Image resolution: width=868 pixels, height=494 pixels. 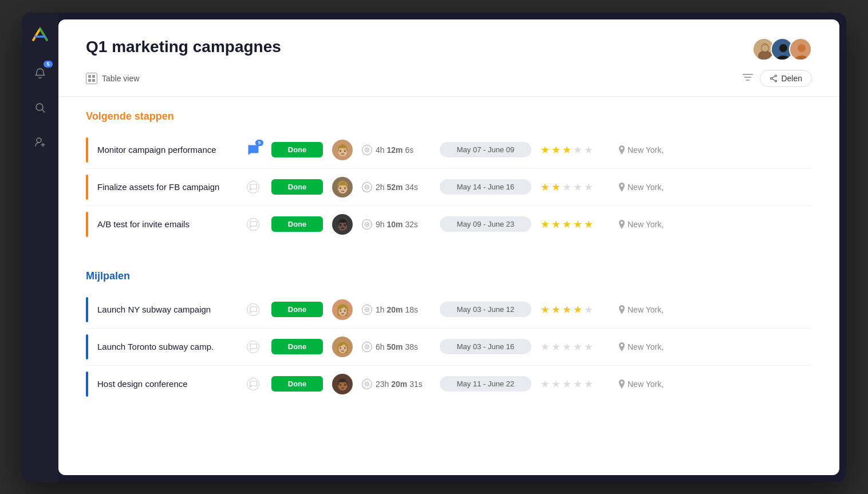 I want to click on time-label: 4h 12m 6s, so click(x=394, y=150).